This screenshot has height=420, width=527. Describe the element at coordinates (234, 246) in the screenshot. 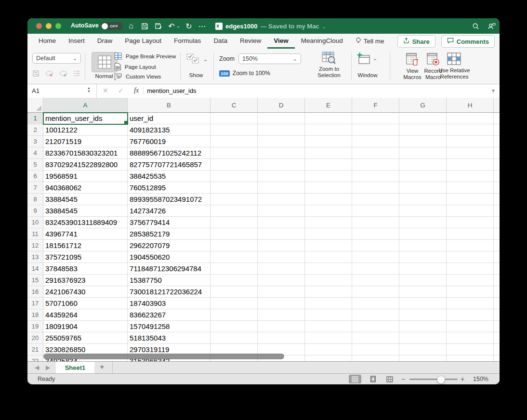

I see `cell-C12` at that location.